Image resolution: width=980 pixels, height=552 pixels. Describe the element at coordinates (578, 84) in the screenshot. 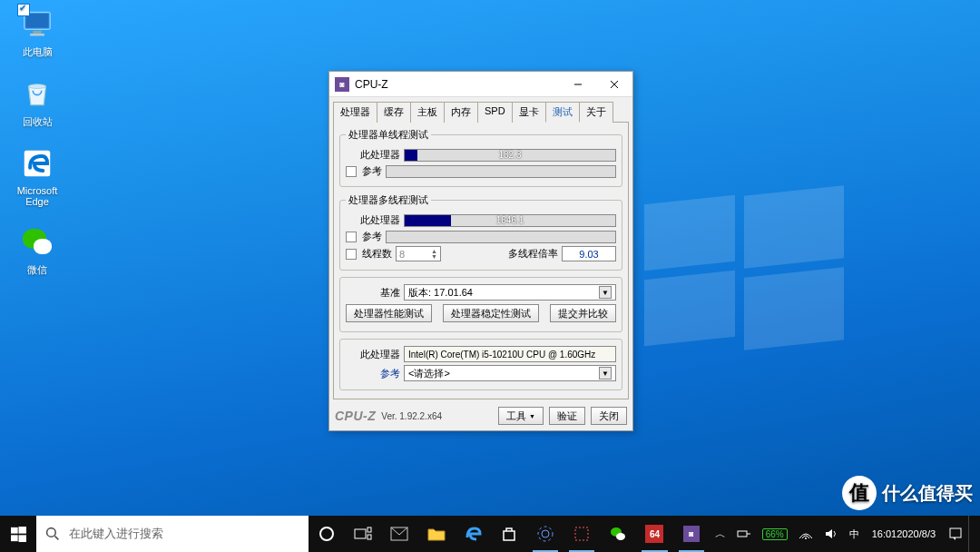

I see `minimize-button` at that location.